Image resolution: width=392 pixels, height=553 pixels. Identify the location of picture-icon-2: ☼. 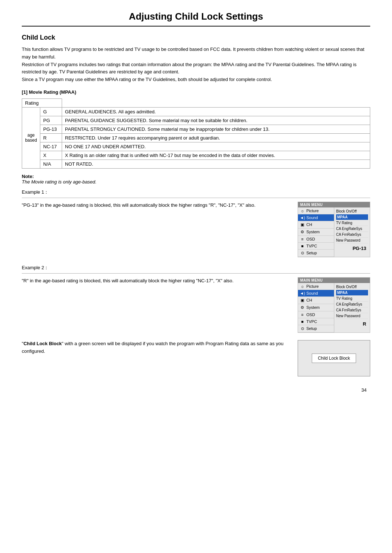
(302, 286).